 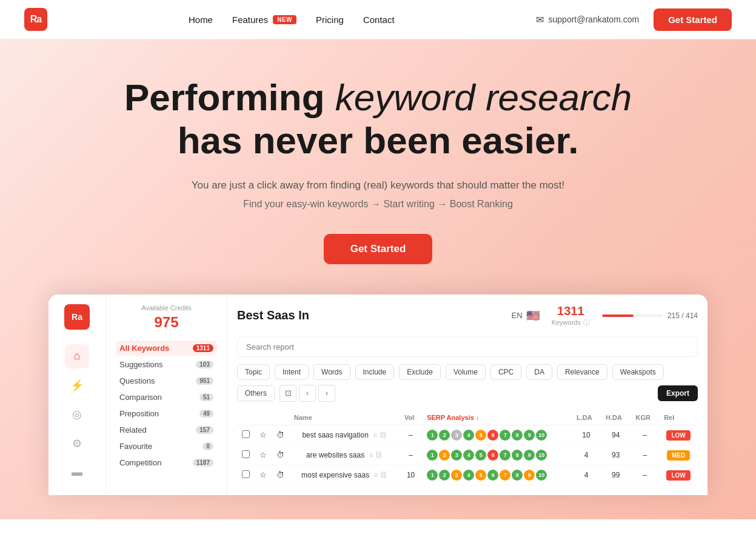 I want to click on category-competition: Competition 1187, so click(x=166, y=463).